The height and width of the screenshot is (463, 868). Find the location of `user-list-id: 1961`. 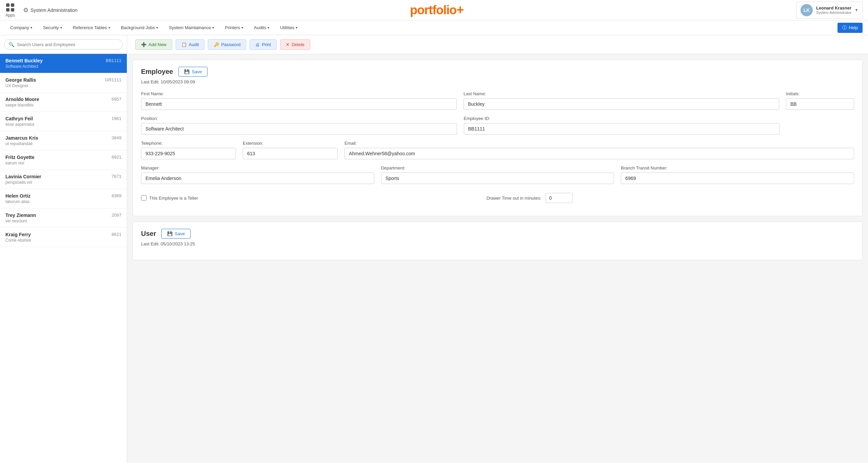

user-list-id: 1961 is located at coordinates (117, 119).